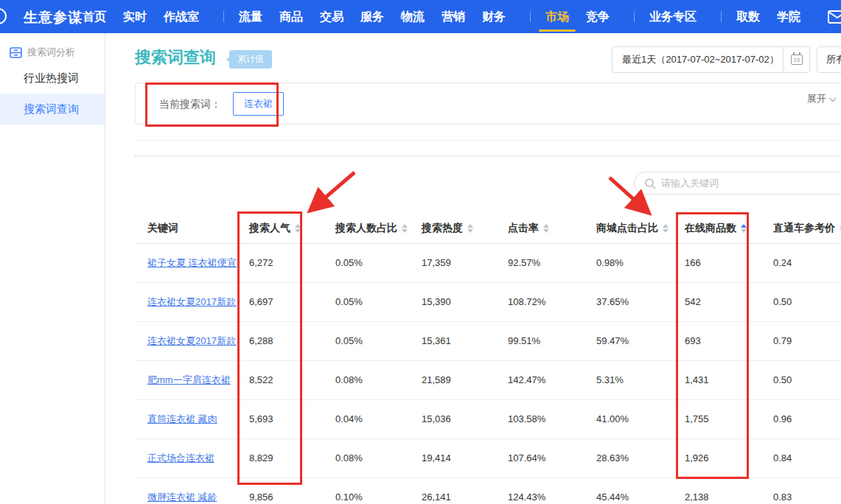 The width and height of the screenshot is (841, 504). What do you see at coordinates (628, 419) in the screenshot?
I see `value-cell: 41.00%` at bounding box center [628, 419].